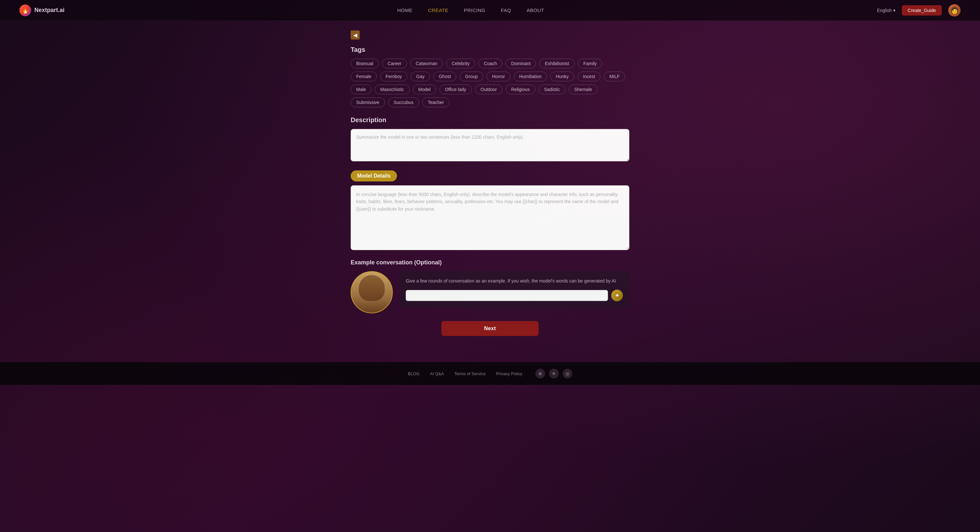 This screenshot has width=980, height=532. I want to click on tag-career: Career, so click(395, 64).